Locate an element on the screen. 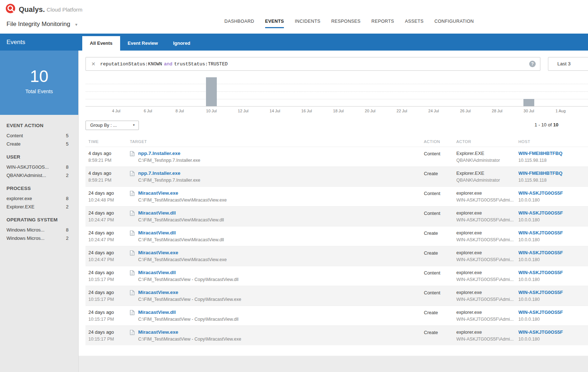 The height and width of the screenshot is (372, 588). event-time: 8:59:21 PM is located at coordinates (109, 180).